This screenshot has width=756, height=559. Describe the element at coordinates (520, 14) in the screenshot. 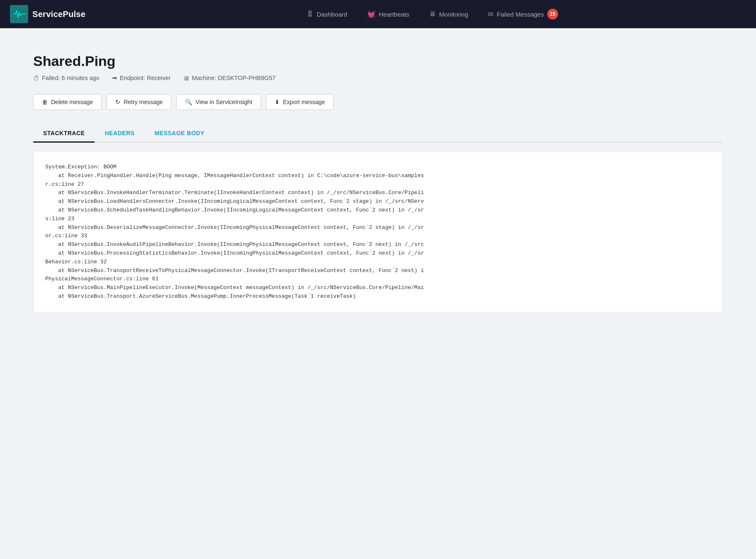

I see `nav-item-failed-messages-label: Failed Messages` at that location.